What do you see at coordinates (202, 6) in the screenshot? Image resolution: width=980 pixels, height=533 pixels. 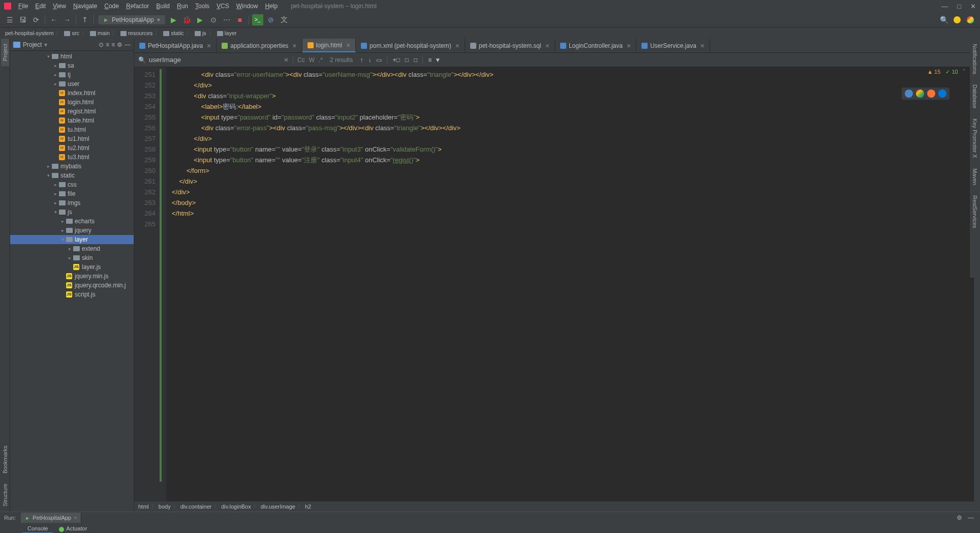 I see `menu-tools: Tools` at bounding box center [202, 6].